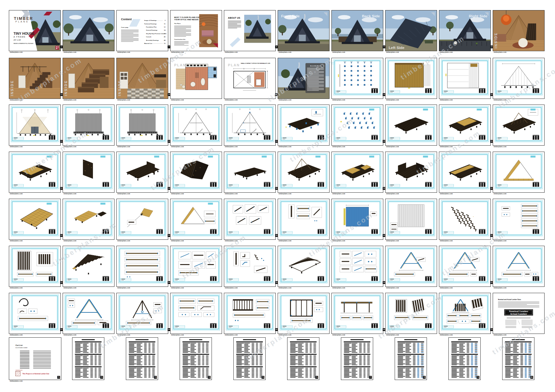 The image size is (555, 392). What do you see at coordinates (36, 374) in the screenshot?
I see `cutlist-note: This Project is in Nominal Lumber Size` at bounding box center [36, 374].